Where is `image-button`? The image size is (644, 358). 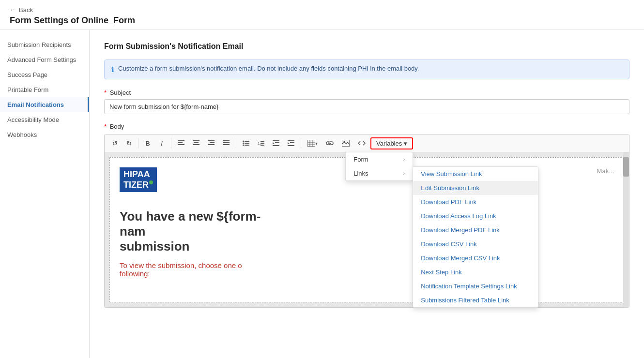
image-button is located at coordinates (346, 143).